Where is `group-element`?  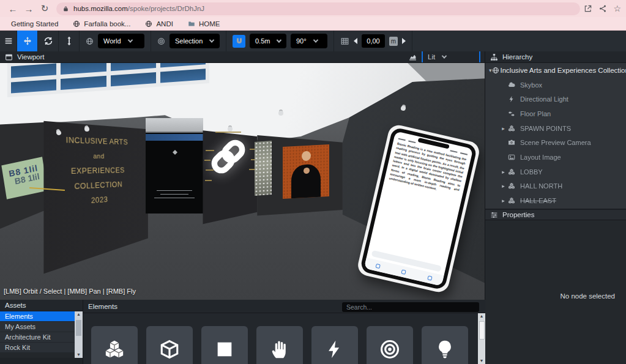
group-element is located at coordinates (114, 345).